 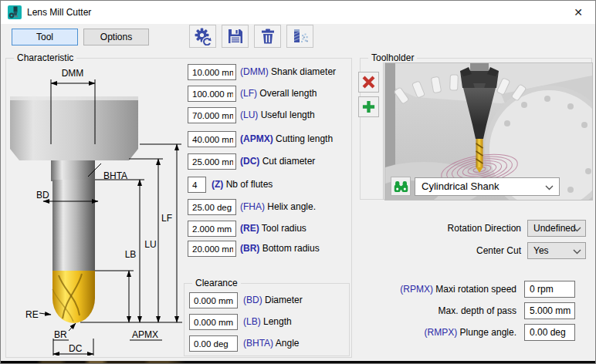 I want to click on flutes-input, so click(x=197, y=185).